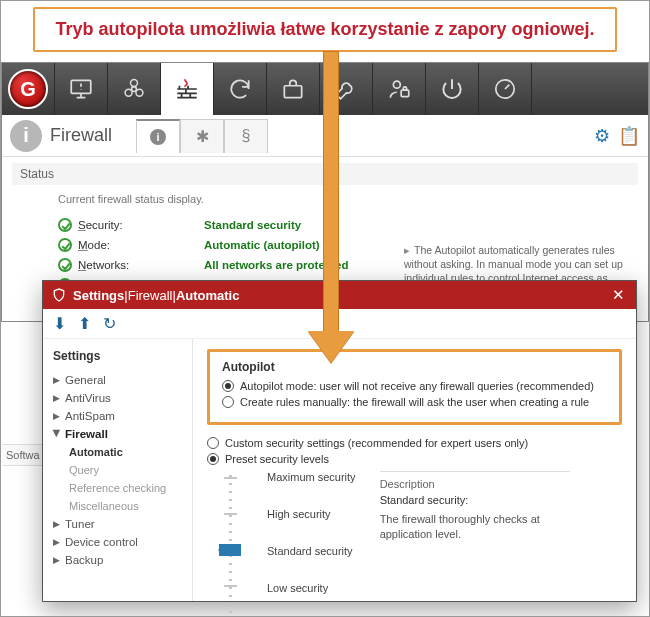 The image size is (650, 617). What do you see at coordinates (60, 324) in the screenshot?
I see `import-icon: ⬇︎` at bounding box center [60, 324].